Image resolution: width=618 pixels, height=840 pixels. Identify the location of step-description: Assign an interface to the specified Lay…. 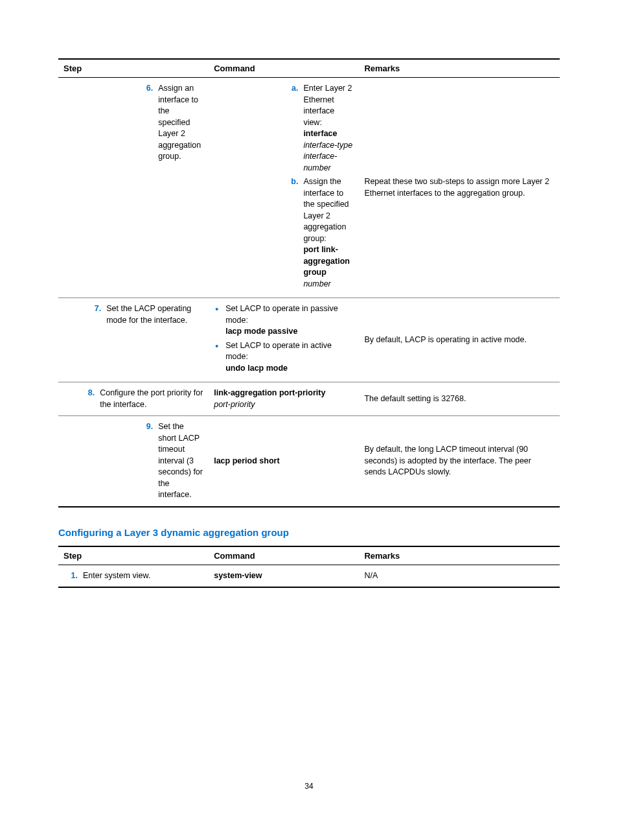
(181, 123).